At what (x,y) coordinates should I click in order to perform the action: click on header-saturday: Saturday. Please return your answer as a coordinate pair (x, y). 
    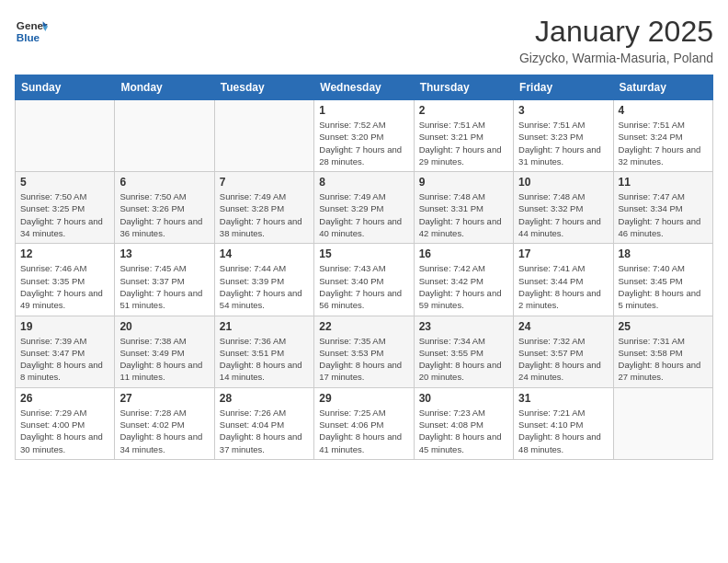
    Looking at the image, I should click on (663, 88).